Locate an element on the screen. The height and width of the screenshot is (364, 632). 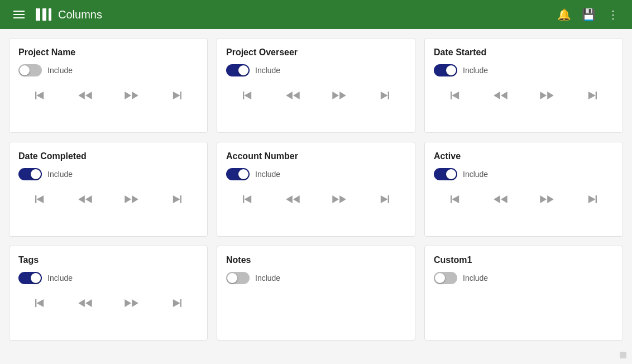
header-actions: 🔔 💾 ⋮ is located at coordinates (588, 15).